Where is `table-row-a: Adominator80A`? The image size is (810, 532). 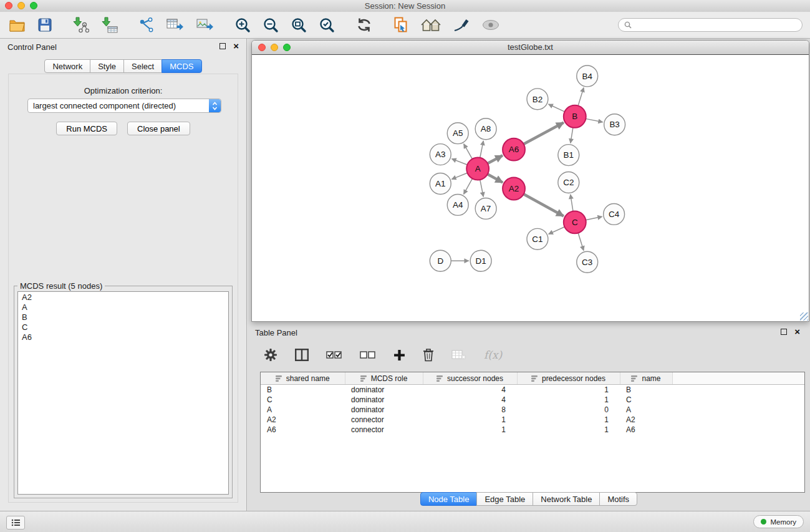
table-row-a: Adominator80A is located at coordinates (533, 410).